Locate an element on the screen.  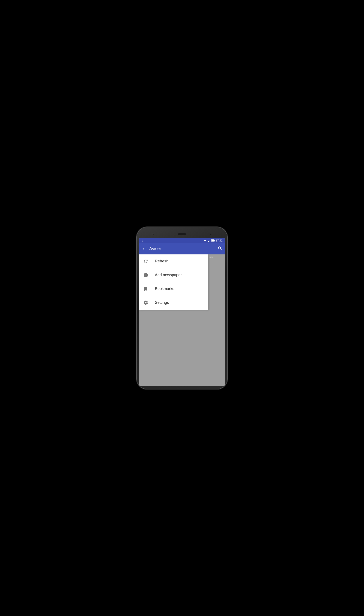
menu-item-bookmarks: Bookmarks is located at coordinates (174, 289).